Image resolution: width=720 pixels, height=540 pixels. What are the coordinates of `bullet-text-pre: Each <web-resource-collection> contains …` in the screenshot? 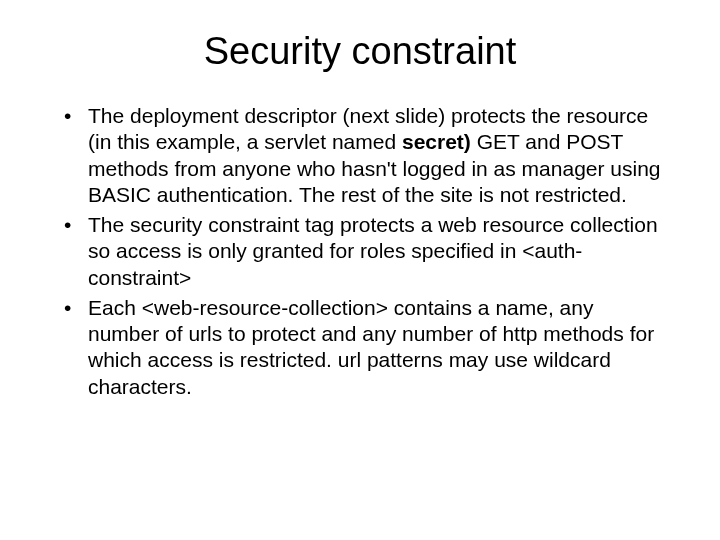 It's located at (371, 347).